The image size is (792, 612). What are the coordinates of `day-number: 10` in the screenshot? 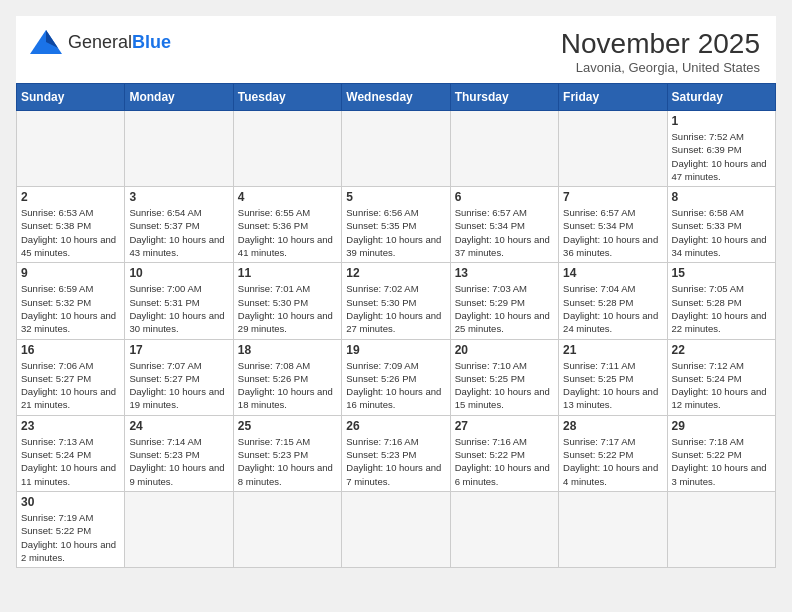 It's located at (178, 273).